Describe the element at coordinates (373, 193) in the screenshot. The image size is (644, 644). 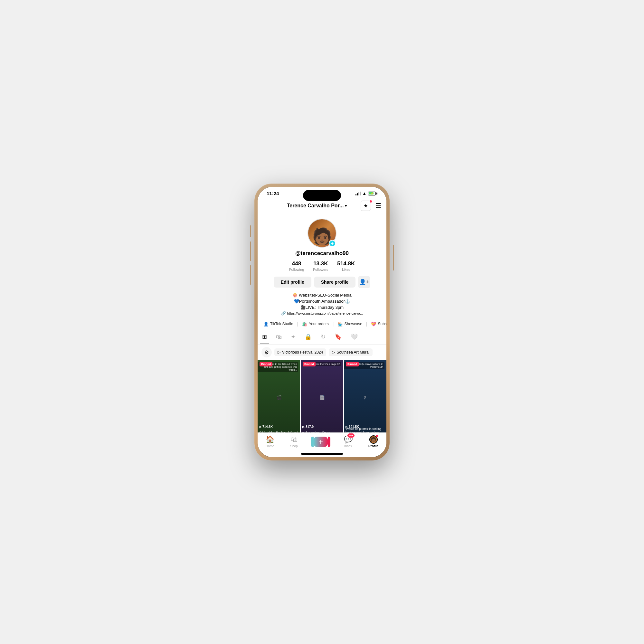
I see `battery-icon: ⚡` at that location.